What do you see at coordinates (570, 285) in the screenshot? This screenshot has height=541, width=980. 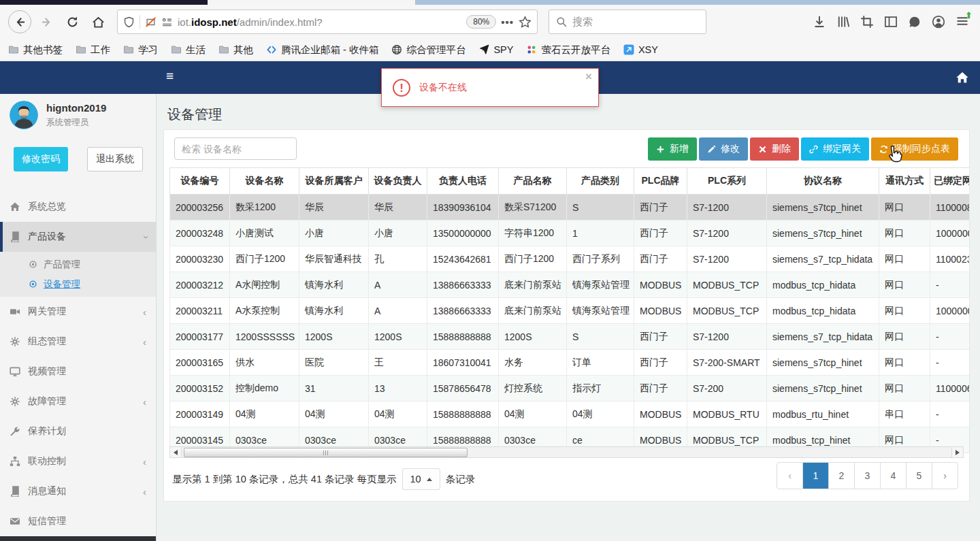 I see `table-row: 200003212A水闸控制镇海水利A13886663333底来门前泵站镇海泵站…` at bounding box center [570, 285].